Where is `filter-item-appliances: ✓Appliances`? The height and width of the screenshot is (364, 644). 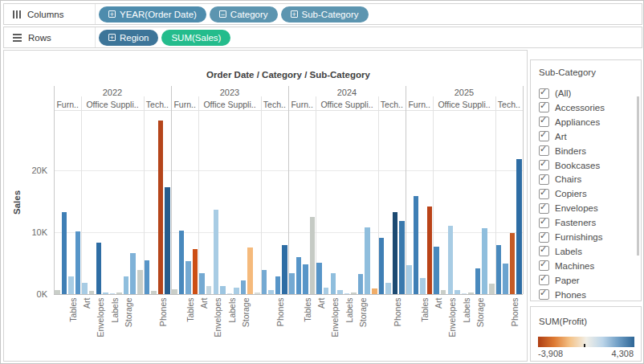 filter-item-appliances: ✓Appliances is located at coordinates (569, 122).